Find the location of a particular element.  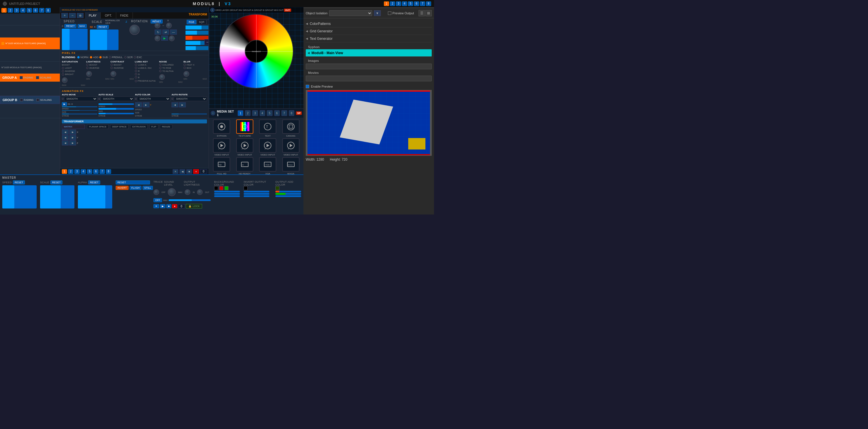

bottom-num-4: 4 is located at coordinates (84, 172).